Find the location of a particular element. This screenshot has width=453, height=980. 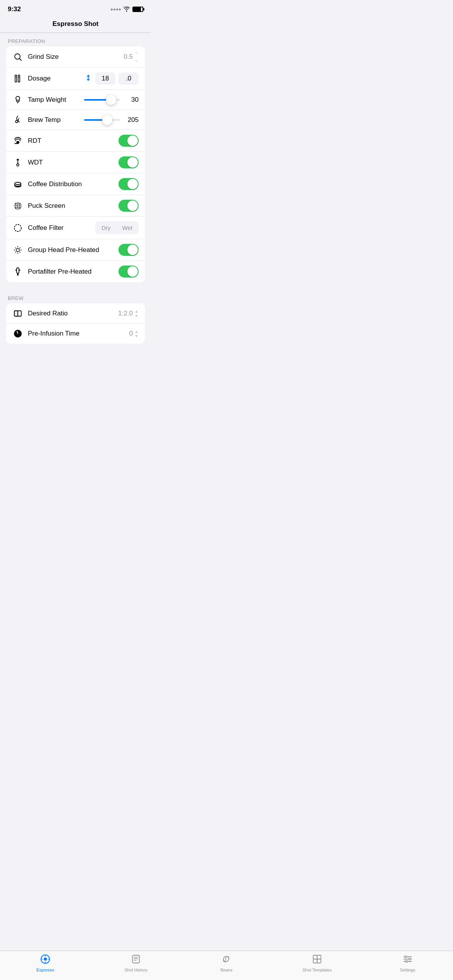

grind-size-row: Grind Size 0.5 ⌃⌄ is located at coordinates (76, 57).